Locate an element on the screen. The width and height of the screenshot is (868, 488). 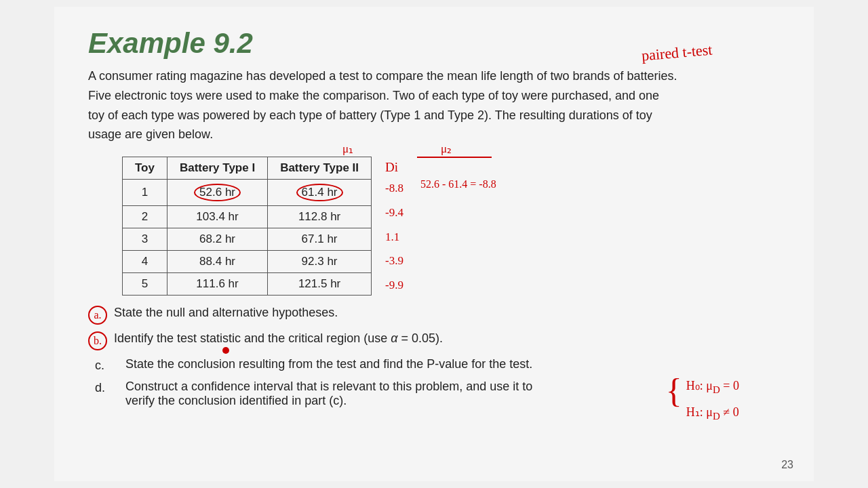
mu2-annotation: μ₂ is located at coordinates (446, 149).